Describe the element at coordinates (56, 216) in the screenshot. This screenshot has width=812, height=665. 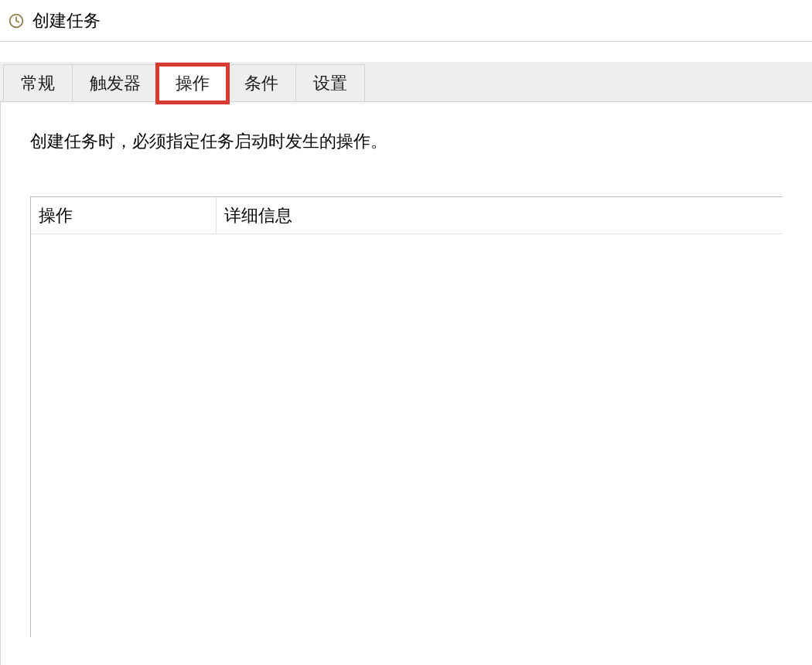
I see `column-header-label: 操作` at that location.